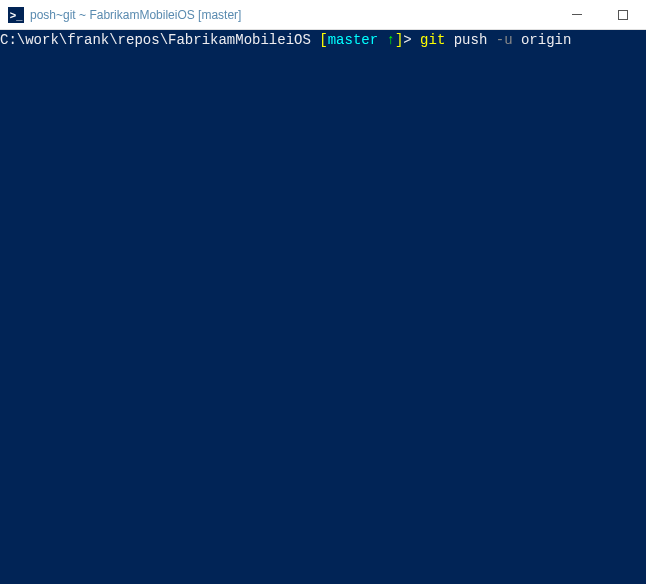  What do you see at coordinates (577, 14) in the screenshot?
I see `minimize-icon` at bounding box center [577, 14].